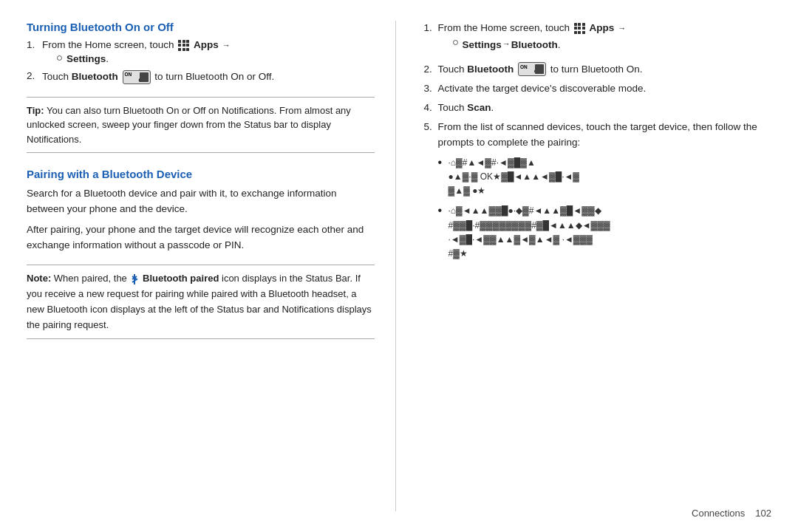  Describe the element at coordinates (598, 69) in the screenshot. I see `right-step-2: 2. Touch Bluetooth ON OFF to turn Blueto…` at that location.